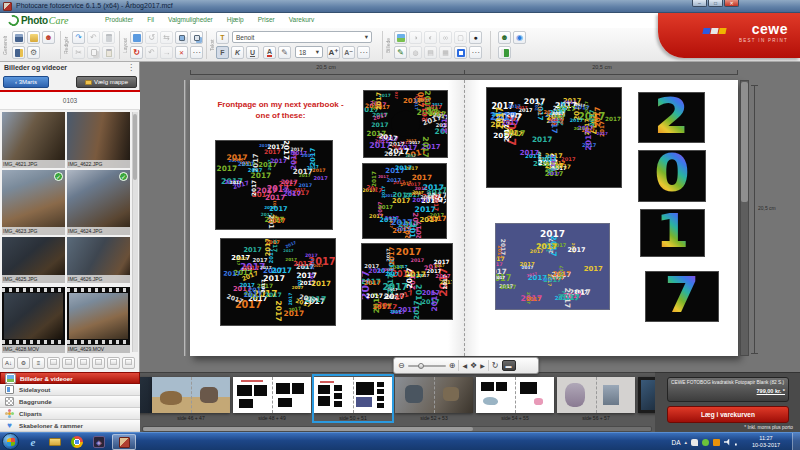 The height and width of the screenshot is (450, 800). I want to click on paste-icon, so click(108, 52).